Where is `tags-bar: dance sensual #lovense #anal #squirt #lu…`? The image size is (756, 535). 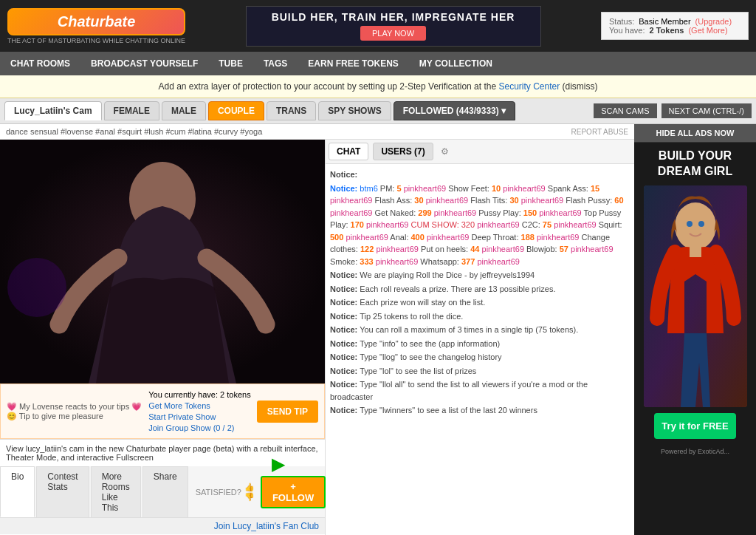
tags-bar: dance sensual #lovense #anal #squirt #lu… is located at coordinates (317, 132).